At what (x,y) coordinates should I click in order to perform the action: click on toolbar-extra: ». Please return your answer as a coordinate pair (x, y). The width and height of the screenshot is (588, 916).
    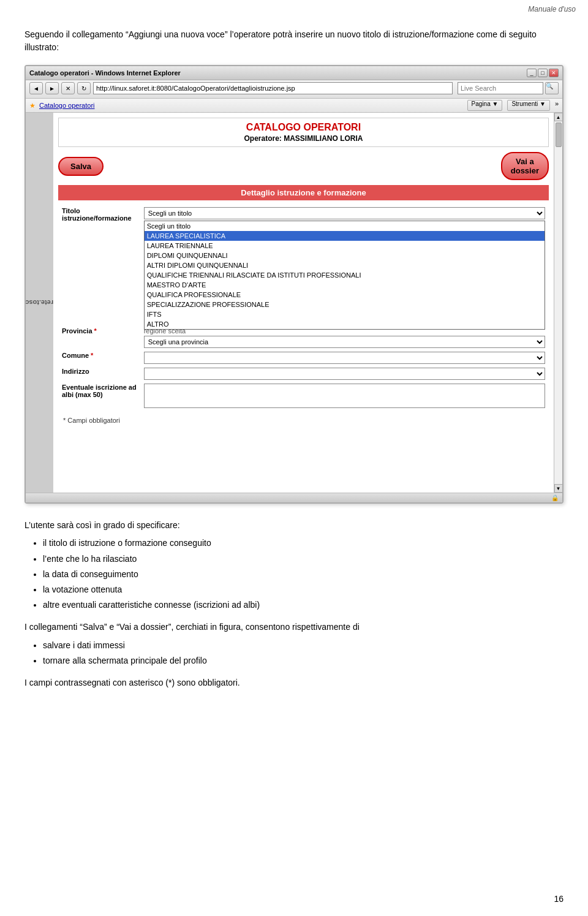
    Looking at the image, I should click on (557, 105).